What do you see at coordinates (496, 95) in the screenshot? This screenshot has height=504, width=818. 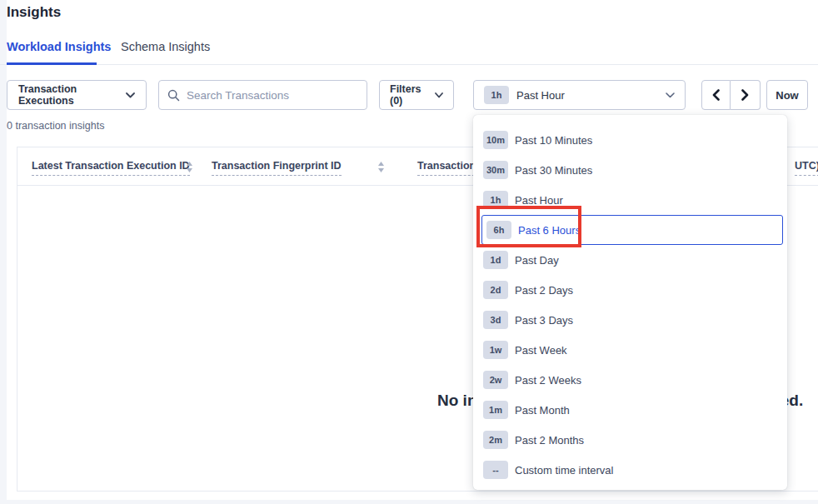 I see `time-interval-badge: 1h` at bounding box center [496, 95].